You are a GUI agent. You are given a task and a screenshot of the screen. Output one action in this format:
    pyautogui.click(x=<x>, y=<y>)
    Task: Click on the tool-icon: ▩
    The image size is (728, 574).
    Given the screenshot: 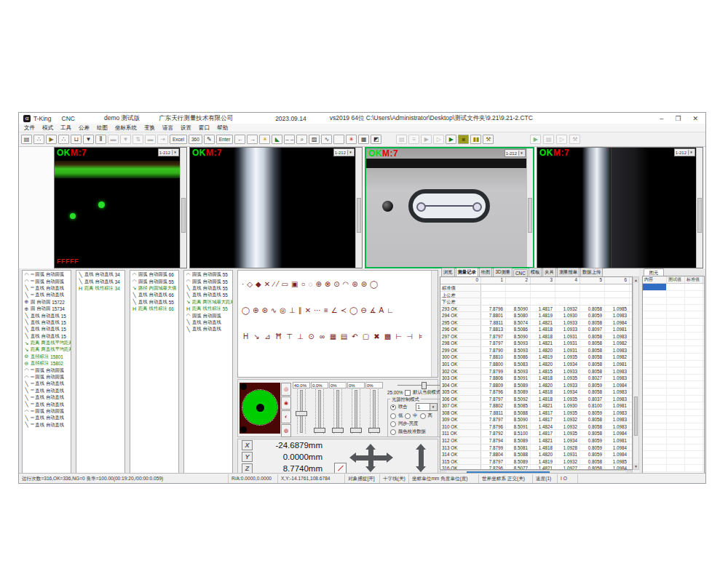 What is the action you would take?
    pyautogui.click(x=387, y=336)
    